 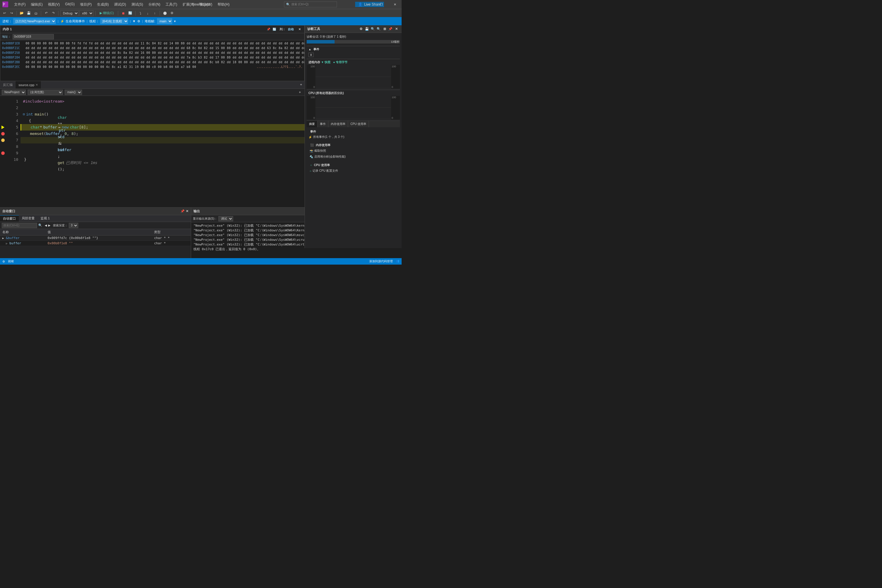 What do you see at coordinates (182, 211) in the screenshot?
I see `autos-pin-icon: 📌` at bounding box center [182, 211].